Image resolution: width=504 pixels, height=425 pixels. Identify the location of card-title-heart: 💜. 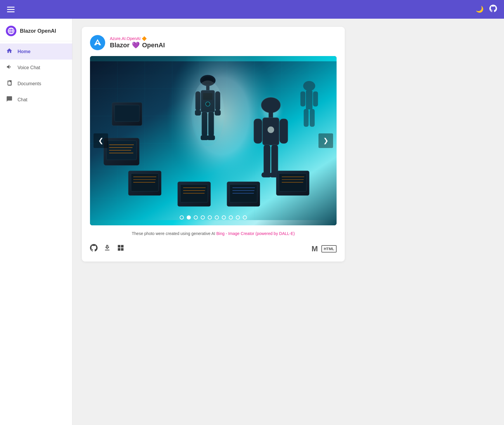
(136, 45).